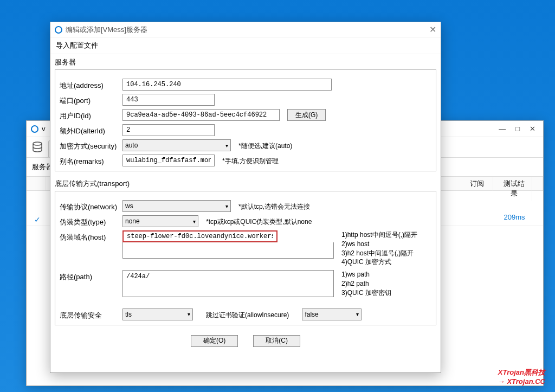 Image resolution: width=555 pixels, height=392 pixels. What do you see at coordinates (228, 250) in the screenshot?
I see `host-extra-area` at bounding box center [228, 250].